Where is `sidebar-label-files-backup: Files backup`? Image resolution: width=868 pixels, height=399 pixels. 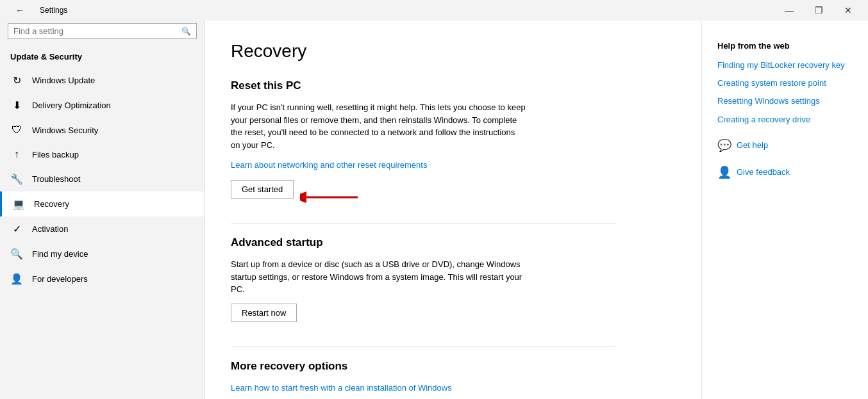
sidebar-label-files-backup: Files backup is located at coordinates (55, 155).